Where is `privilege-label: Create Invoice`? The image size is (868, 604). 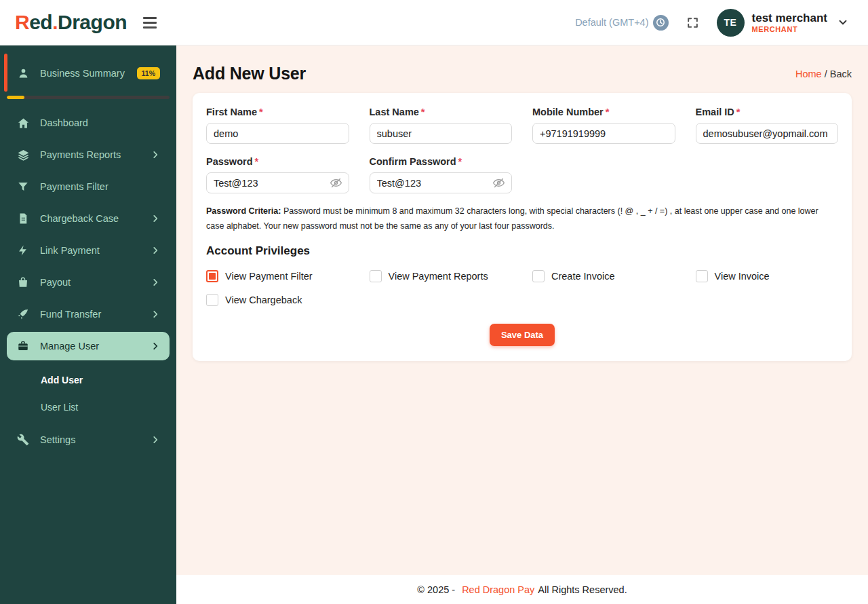
privilege-label: Create Invoice is located at coordinates (583, 276).